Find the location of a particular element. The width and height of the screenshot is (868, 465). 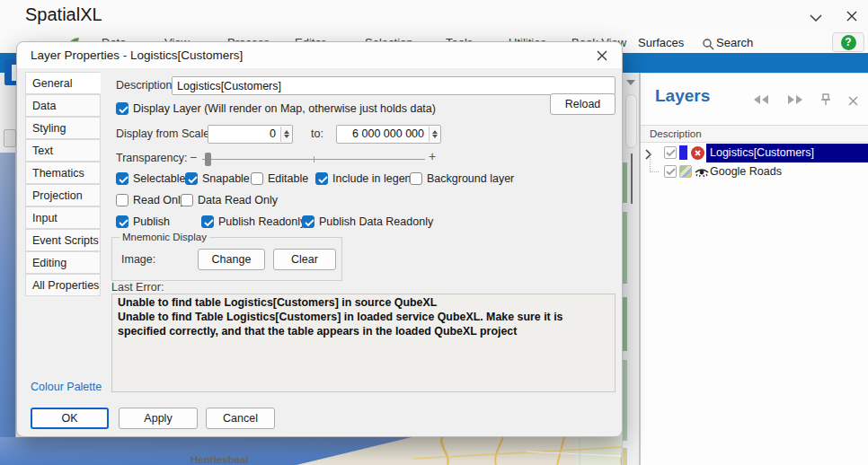

splitter-drag-handle is located at coordinates (632, 179).